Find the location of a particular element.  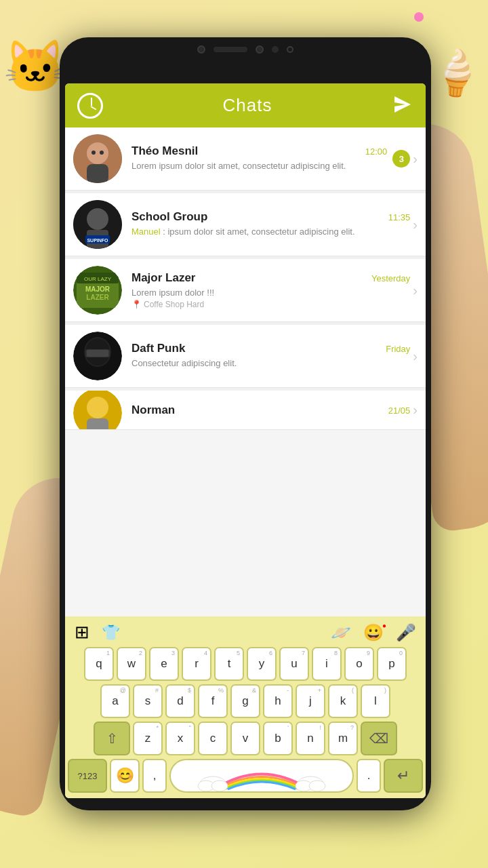

chevron-right-major: › is located at coordinates (415, 290).